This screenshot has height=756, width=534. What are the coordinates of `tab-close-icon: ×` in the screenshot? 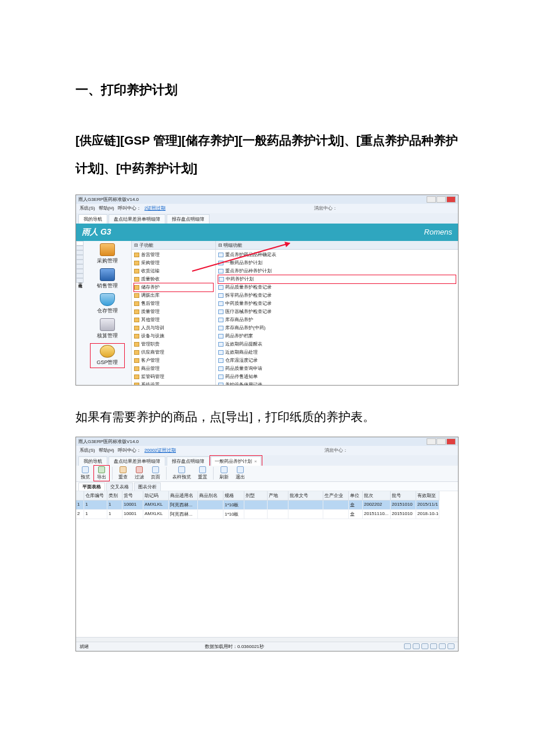 It's located at (255, 461).